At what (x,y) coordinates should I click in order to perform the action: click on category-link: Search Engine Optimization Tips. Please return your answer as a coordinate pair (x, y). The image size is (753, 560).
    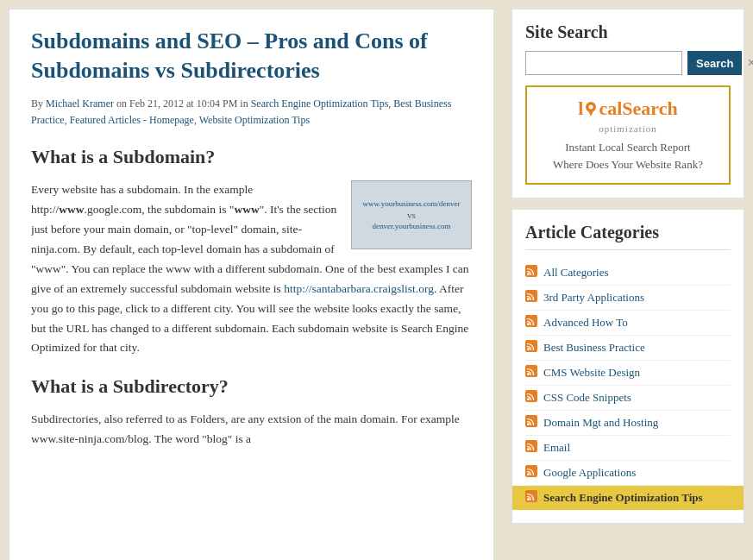
    Looking at the image, I should click on (623, 498).